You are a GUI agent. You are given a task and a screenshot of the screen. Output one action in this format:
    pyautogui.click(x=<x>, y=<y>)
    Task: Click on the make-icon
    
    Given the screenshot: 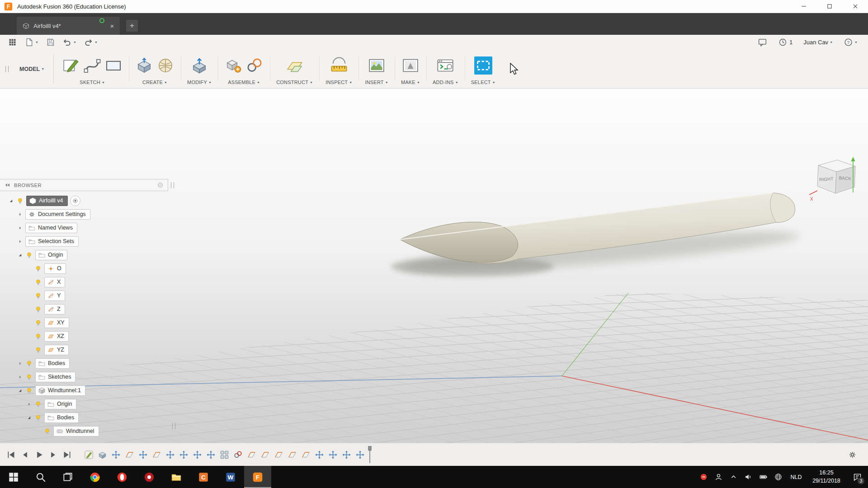 What is the action you would take?
    pyautogui.click(x=410, y=66)
    